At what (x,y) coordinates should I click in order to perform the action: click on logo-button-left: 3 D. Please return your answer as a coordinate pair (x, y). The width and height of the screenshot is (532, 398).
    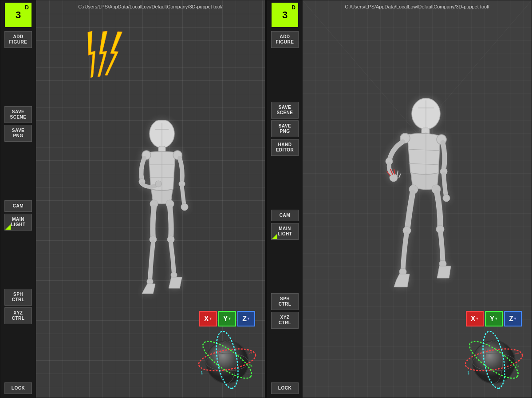
    Looking at the image, I should click on (18, 15).